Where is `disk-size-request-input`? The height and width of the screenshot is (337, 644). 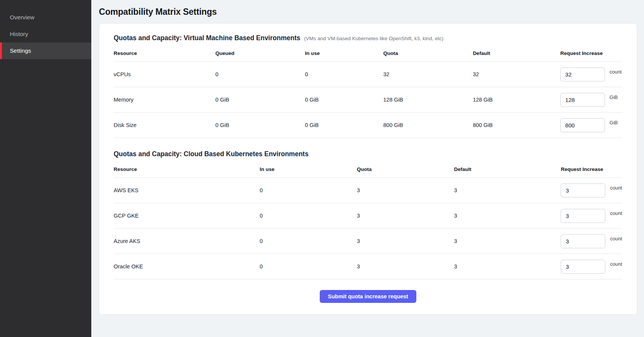 disk-size-request-input is located at coordinates (583, 125).